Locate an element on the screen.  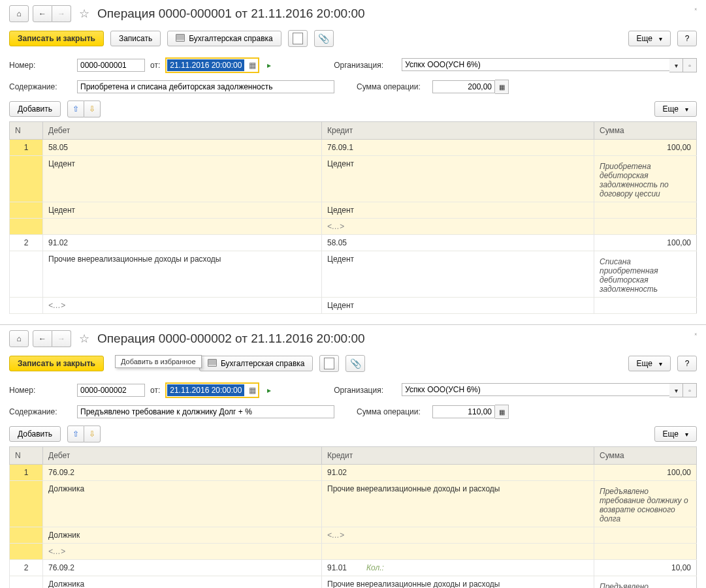
debit-cell: 58.05 is located at coordinates (183, 147).